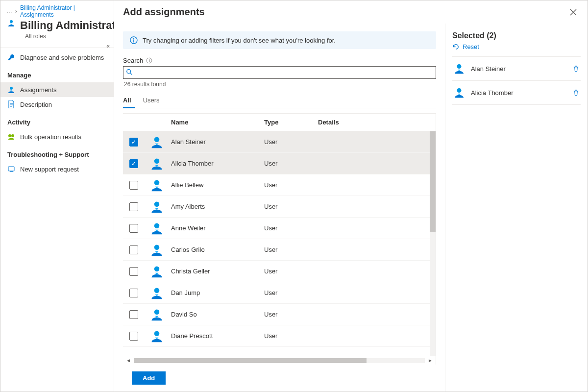 Image resolution: width=588 pixels, height=392 pixels. Describe the element at coordinates (488, 69) in the screenshot. I see `selected-item-name: Alan Steiner` at that location.